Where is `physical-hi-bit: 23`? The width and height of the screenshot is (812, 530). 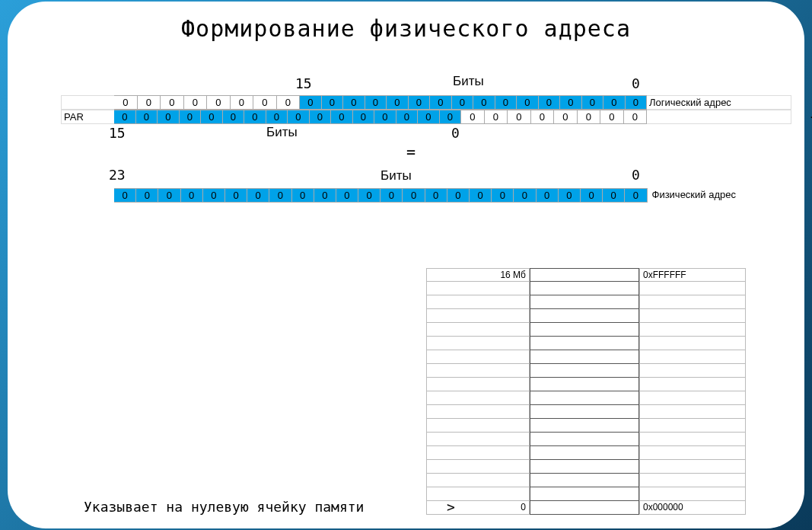 physical-hi-bit: 23 is located at coordinates (117, 175).